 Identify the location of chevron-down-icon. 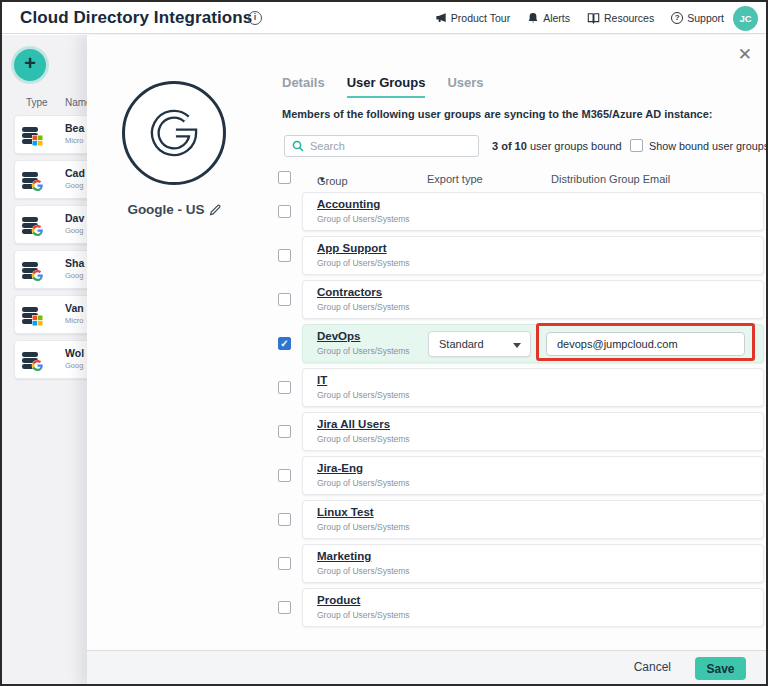
(517, 346).